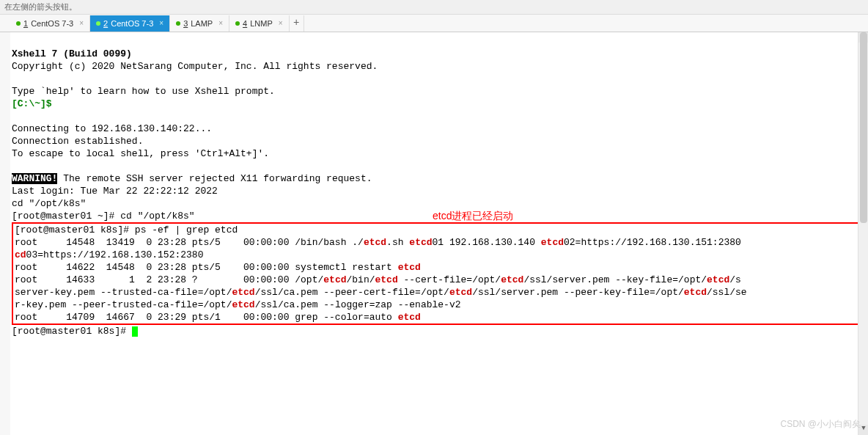 This screenshot has width=868, height=435. What do you see at coordinates (144, 91) in the screenshot?
I see `help-line: Type `help' to learn how to use Xshell p…` at bounding box center [144, 91].